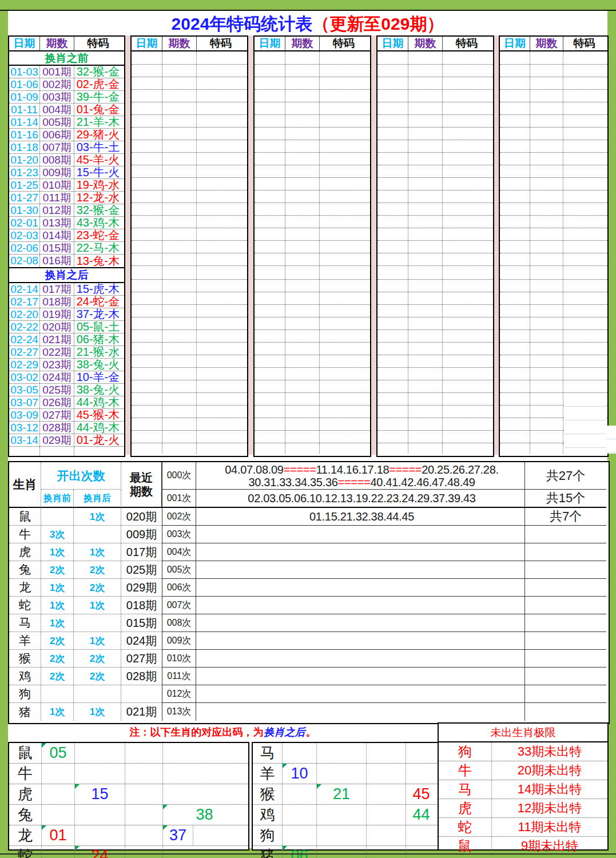 This screenshot has height=858, width=616. Describe the element at coordinates (57, 378) in the screenshot. I see `period-cell: 024期` at that location.